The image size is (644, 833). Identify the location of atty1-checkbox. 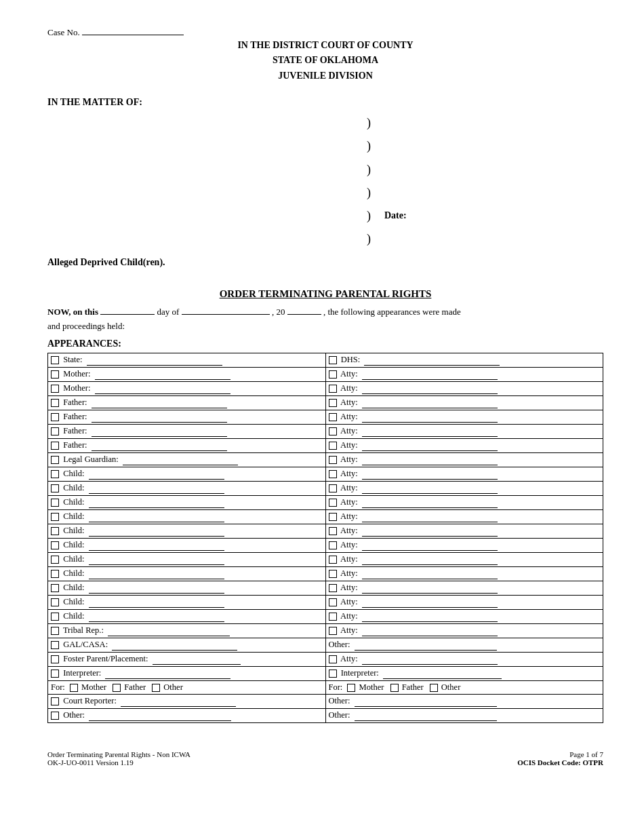
(333, 374).